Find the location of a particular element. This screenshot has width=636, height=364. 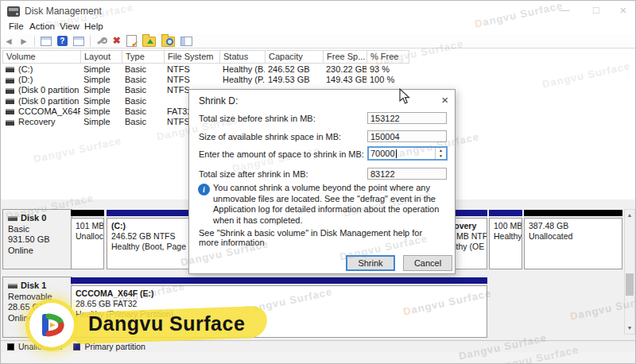

field-value-total-after: 83122 is located at coordinates (407, 173).